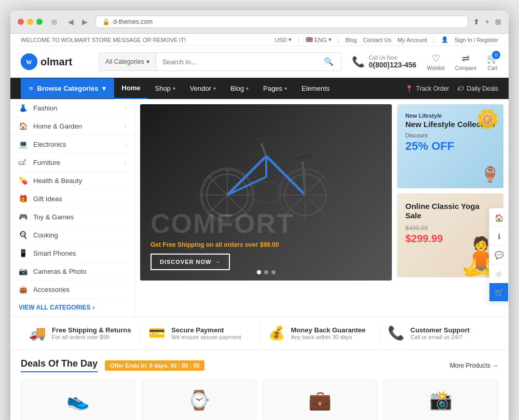  What do you see at coordinates (466, 62) in the screenshot?
I see `compare-block: ⇌ Compare` at bounding box center [466, 62].